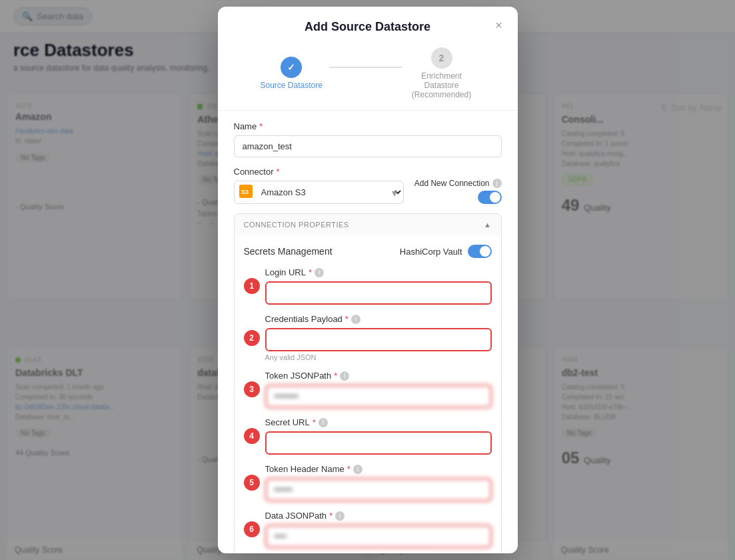  I want to click on collapse-icon: ▲, so click(488, 225).